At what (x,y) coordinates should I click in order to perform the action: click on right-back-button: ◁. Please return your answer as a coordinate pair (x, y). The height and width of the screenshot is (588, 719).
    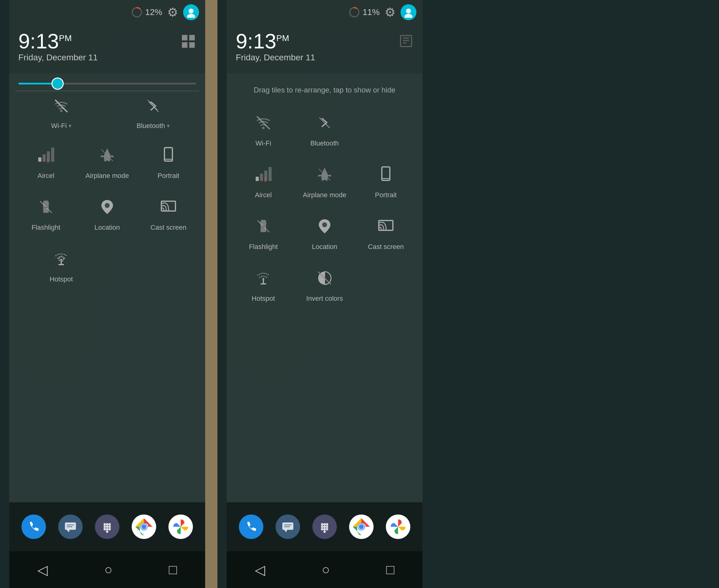
    Looking at the image, I should click on (260, 570).